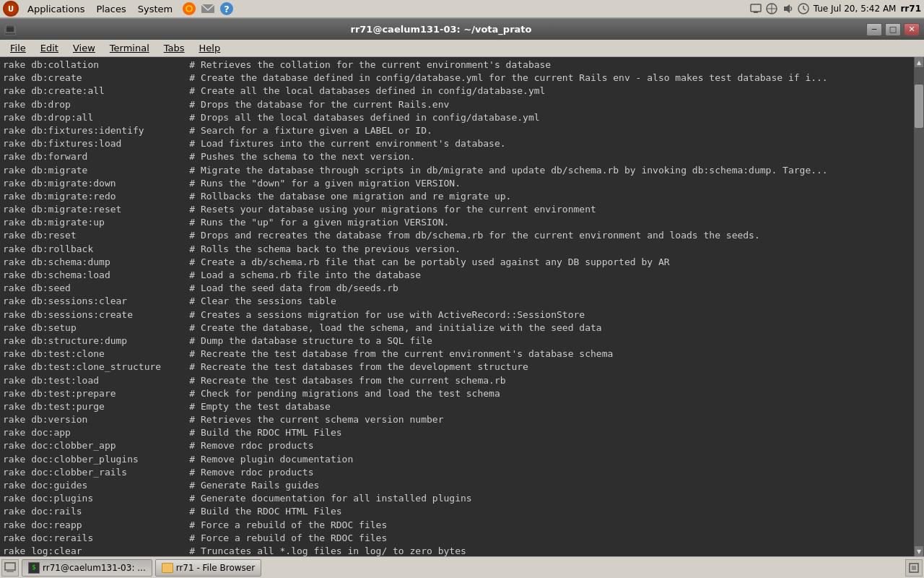  Describe the element at coordinates (84, 48) in the screenshot. I see `view-menu: View` at that location.